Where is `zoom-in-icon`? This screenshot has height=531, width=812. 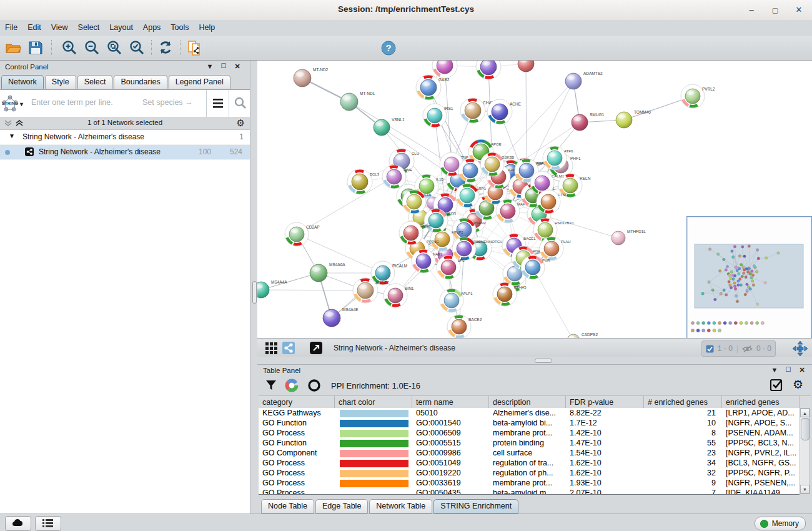 zoom-in-icon is located at coordinates (69, 47).